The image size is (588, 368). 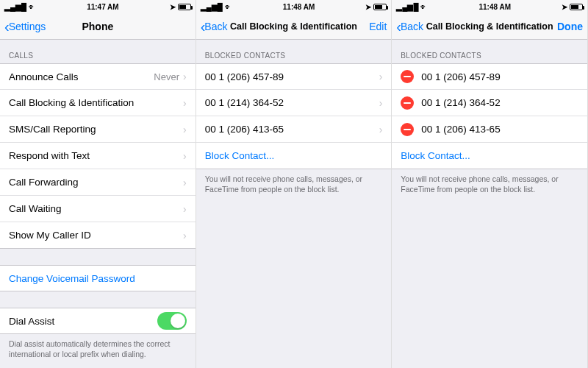 I want to click on blocked-list: 00 1 (206) 457-89 › 00 1 (214) 364-52 › …, so click(x=294, y=116).